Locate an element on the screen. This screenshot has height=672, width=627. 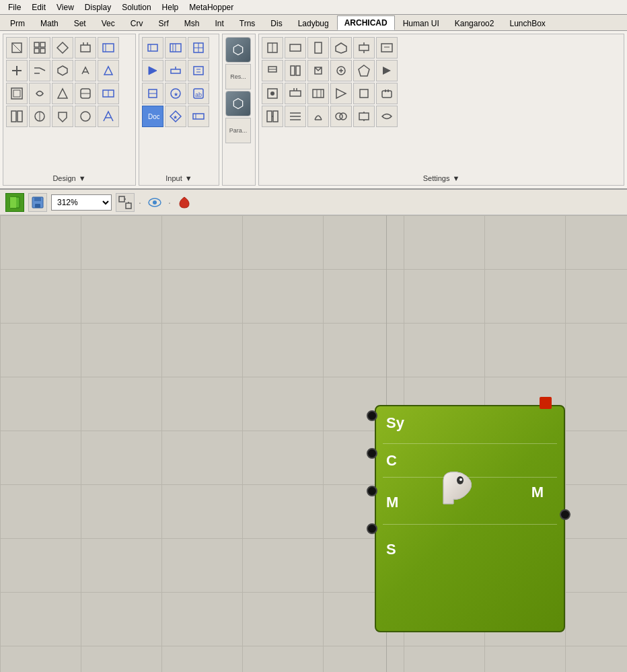
fit-view-button is located at coordinates (125, 202).